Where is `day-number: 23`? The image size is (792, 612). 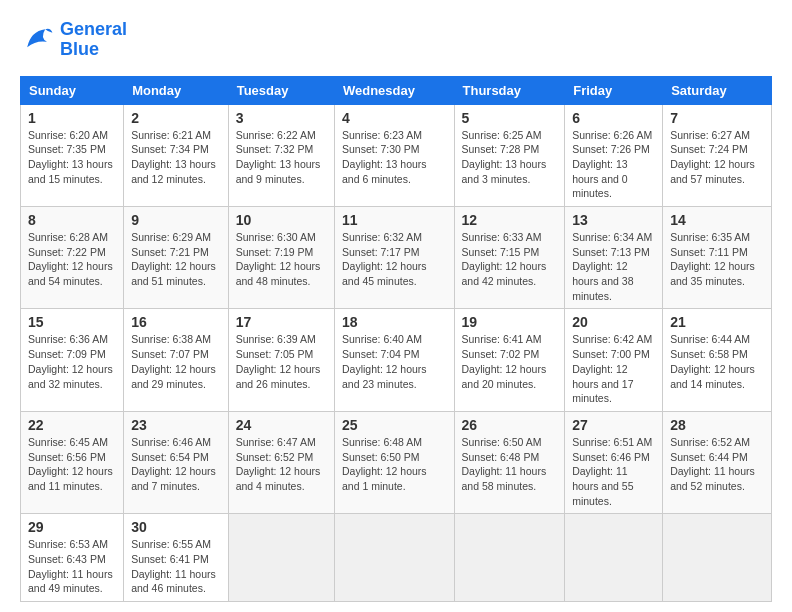 day-number: 23 is located at coordinates (176, 425).